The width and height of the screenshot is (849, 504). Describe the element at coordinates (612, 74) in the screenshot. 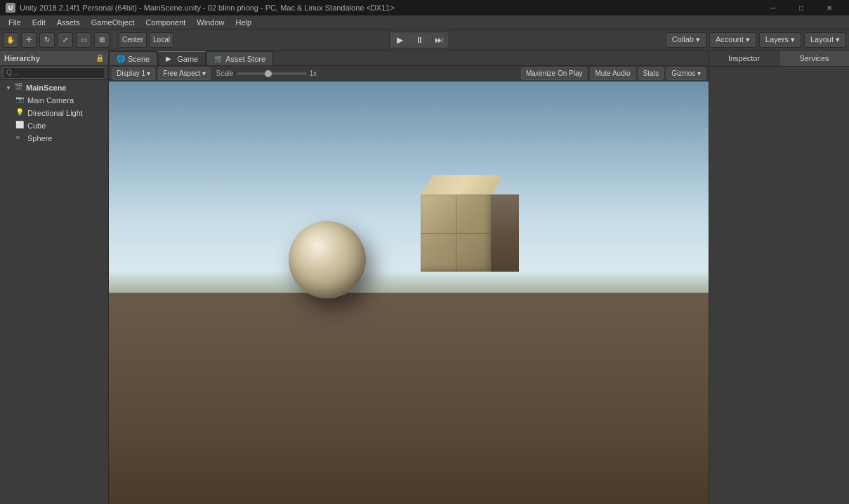

I see `mute-audio-button: Mute Audio` at that location.